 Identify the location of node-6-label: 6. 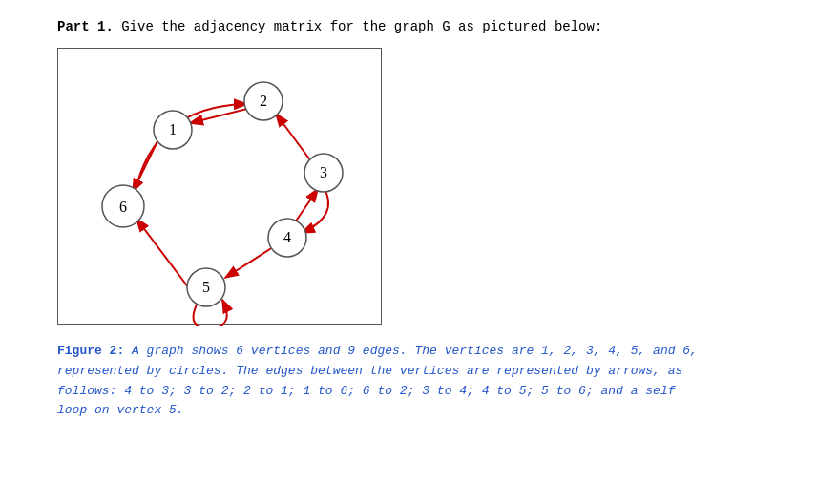
(123, 206).